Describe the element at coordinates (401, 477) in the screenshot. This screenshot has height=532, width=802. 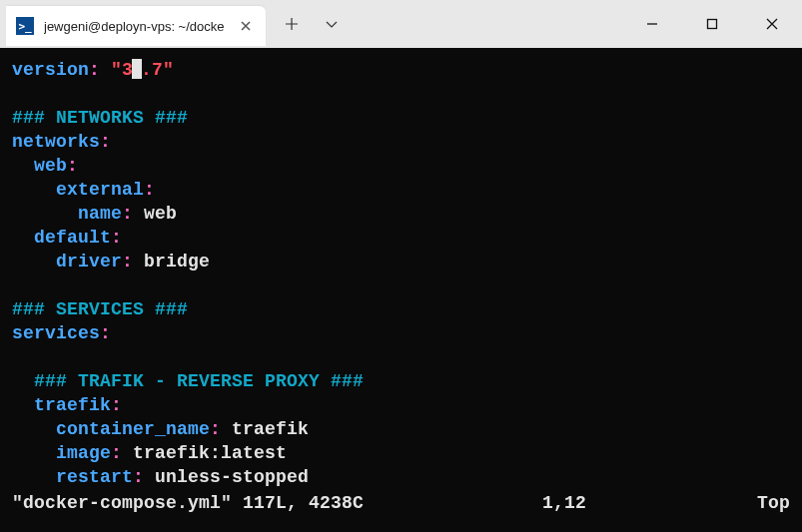
I see `code-line: restart: unless-stopped` at that location.